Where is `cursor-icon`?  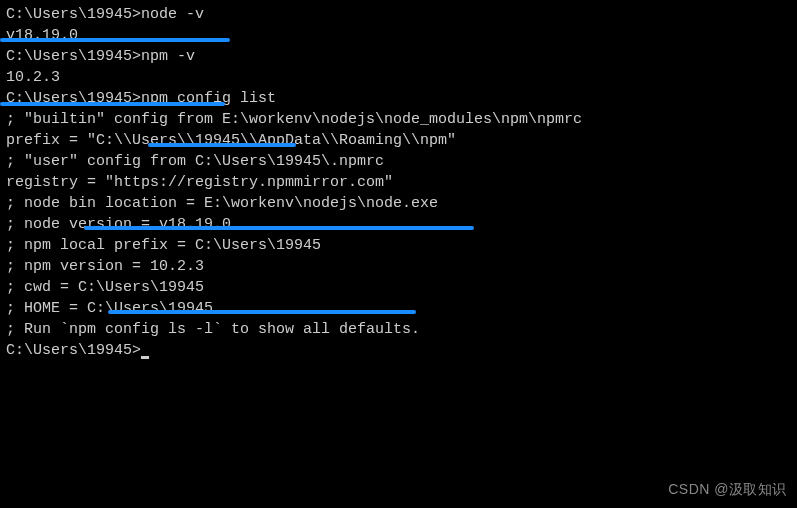
cursor-icon is located at coordinates (145, 358).